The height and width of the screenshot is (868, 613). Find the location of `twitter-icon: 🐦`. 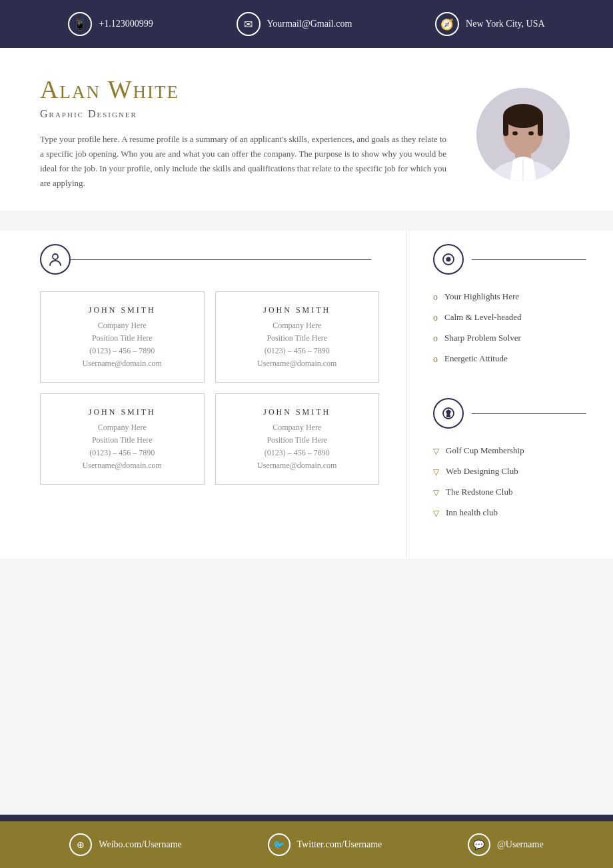

twitter-icon: 🐦 is located at coordinates (279, 845).